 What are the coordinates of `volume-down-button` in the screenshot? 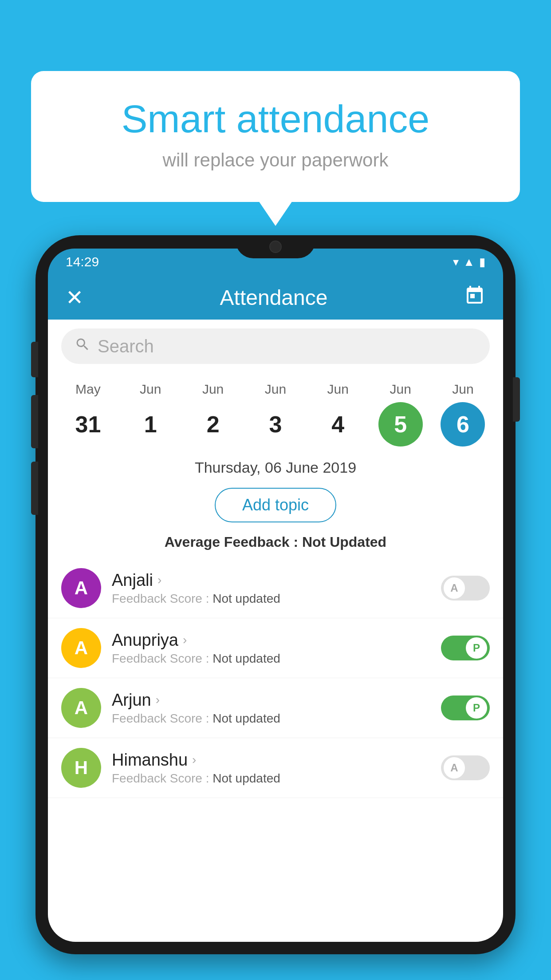 It's located at (35, 488).